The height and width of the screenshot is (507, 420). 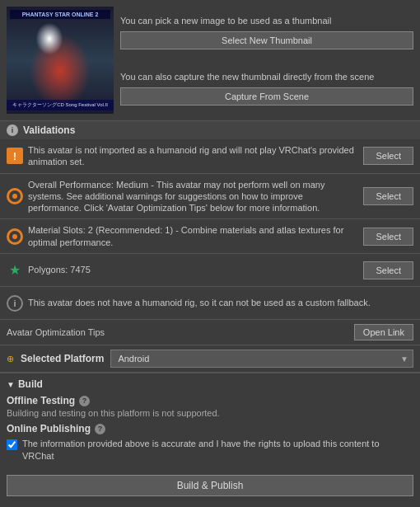 What do you see at coordinates (262, 359) in the screenshot?
I see `platform-select: Android PC` at bounding box center [262, 359].